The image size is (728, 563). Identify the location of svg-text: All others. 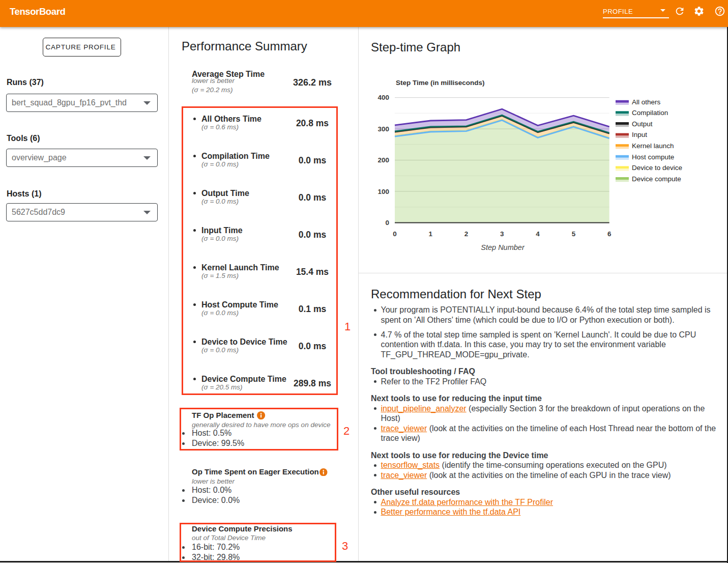
(646, 102).